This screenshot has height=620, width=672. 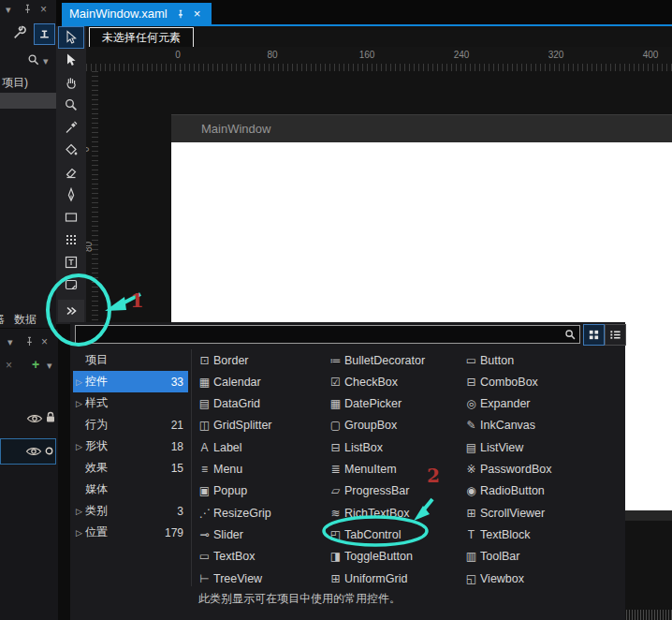 I want to click on search-dropdown-icon: ▾, so click(x=46, y=62).